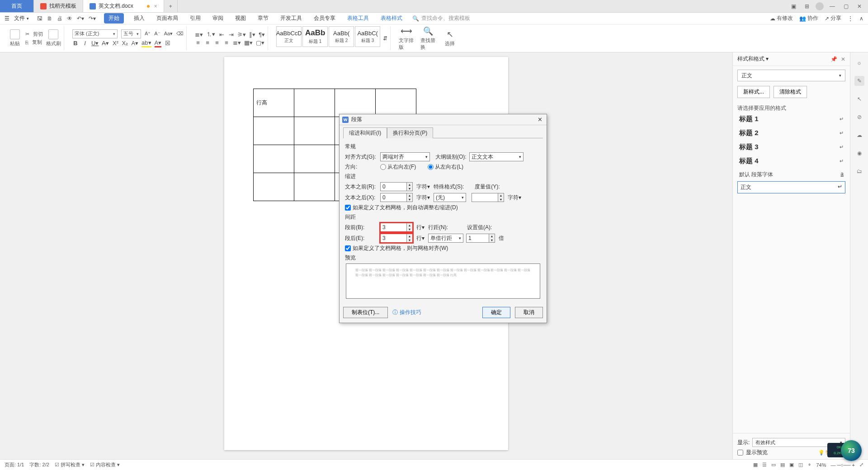 This screenshot has height=470, width=868. I want to click on saveas-icon: 🗎, so click(50, 19).